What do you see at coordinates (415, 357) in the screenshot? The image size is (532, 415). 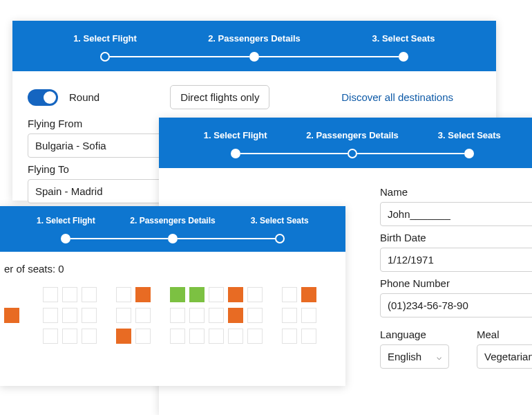 I see `language-select: English ⌵` at bounding box center [415, 357].